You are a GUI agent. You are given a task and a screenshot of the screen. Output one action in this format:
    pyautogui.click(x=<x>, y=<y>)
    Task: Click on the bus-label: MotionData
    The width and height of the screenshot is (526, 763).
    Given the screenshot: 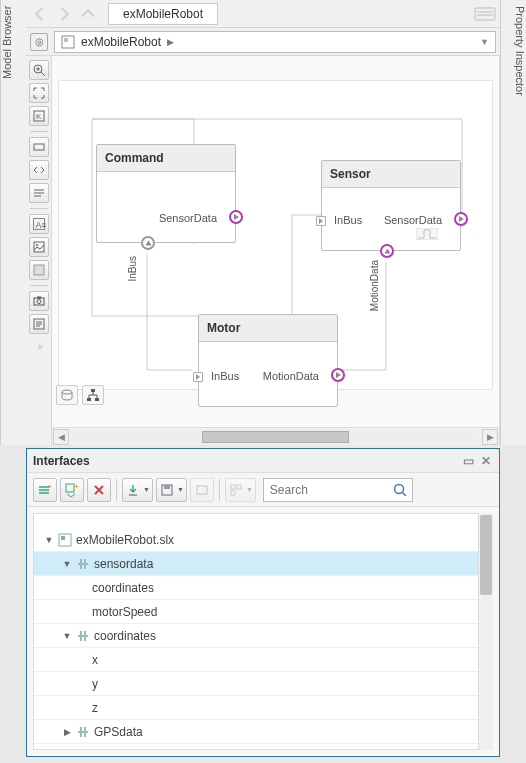 What is the action you would take?
    pyautogui.click(x=374, y=286)
    